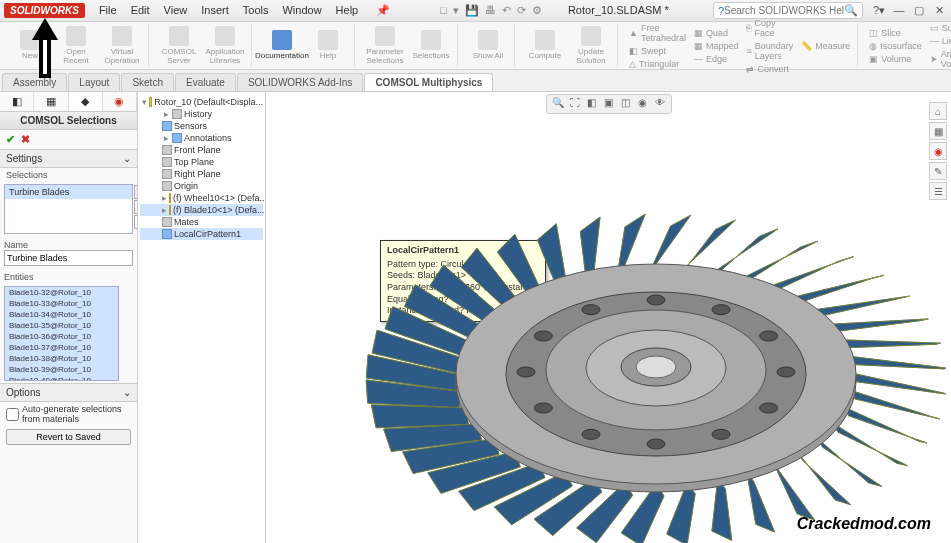  Describe the element at coordinates (896, 46) in the screenshot. I see `ritem-iso: ◍ Isosurface` at that location.